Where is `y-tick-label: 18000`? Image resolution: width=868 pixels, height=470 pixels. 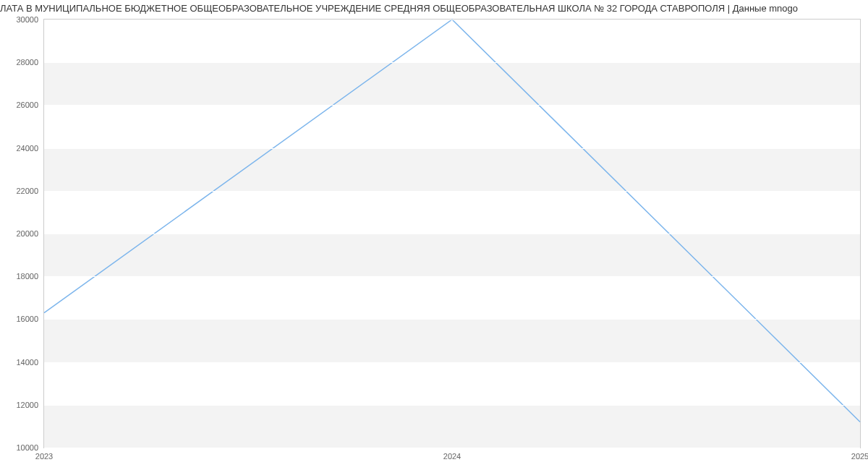
y-tick-label: 18000 is located at coordinates (27, 276).